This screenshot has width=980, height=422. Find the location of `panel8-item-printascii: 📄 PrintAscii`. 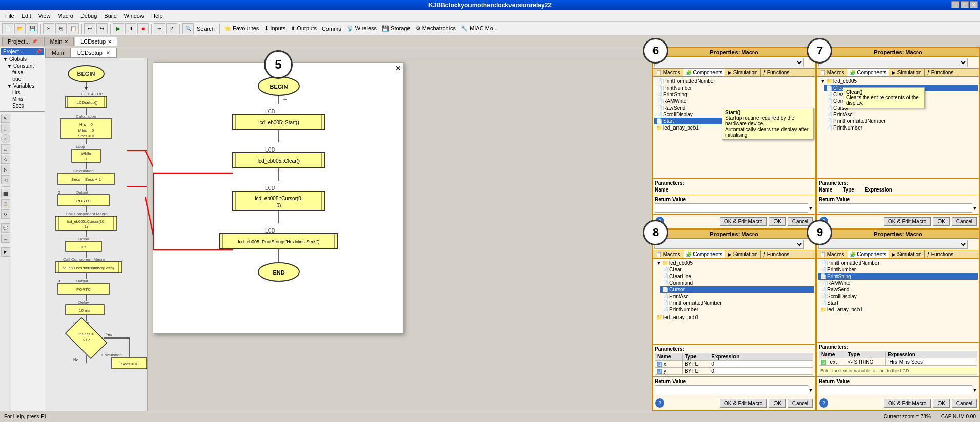

panel8-item-printascii: 📄 PrintAscii is located at coordinates (737, 296).